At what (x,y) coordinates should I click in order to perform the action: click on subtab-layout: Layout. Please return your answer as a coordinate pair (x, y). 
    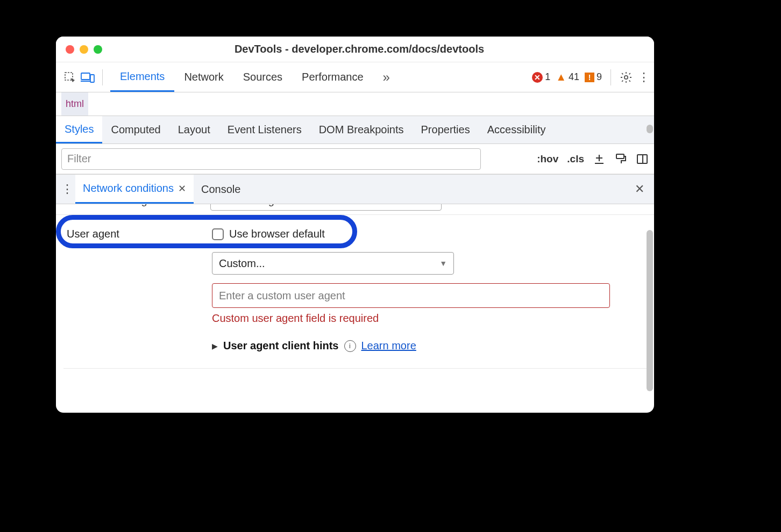
    Looking at the image, I should click on (194, 130).